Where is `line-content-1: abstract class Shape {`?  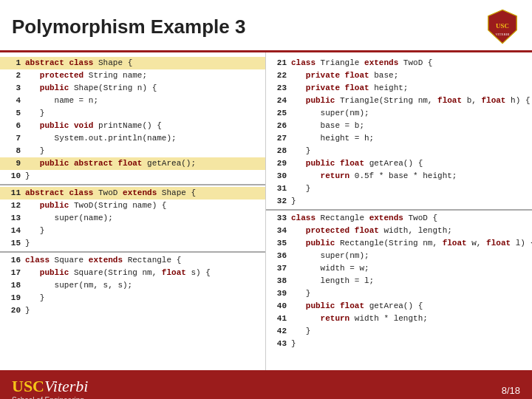 line-content-1: abstract class Shape { is located at coordinates (78, 64).